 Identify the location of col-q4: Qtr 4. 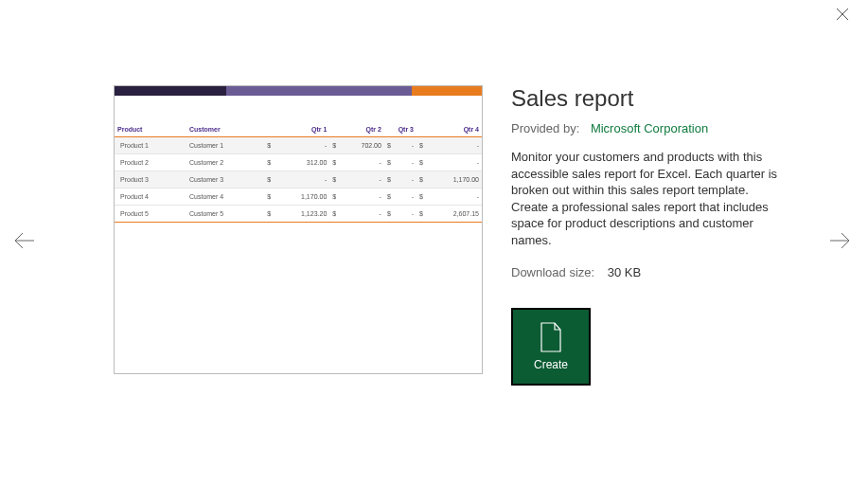
(449, 130).